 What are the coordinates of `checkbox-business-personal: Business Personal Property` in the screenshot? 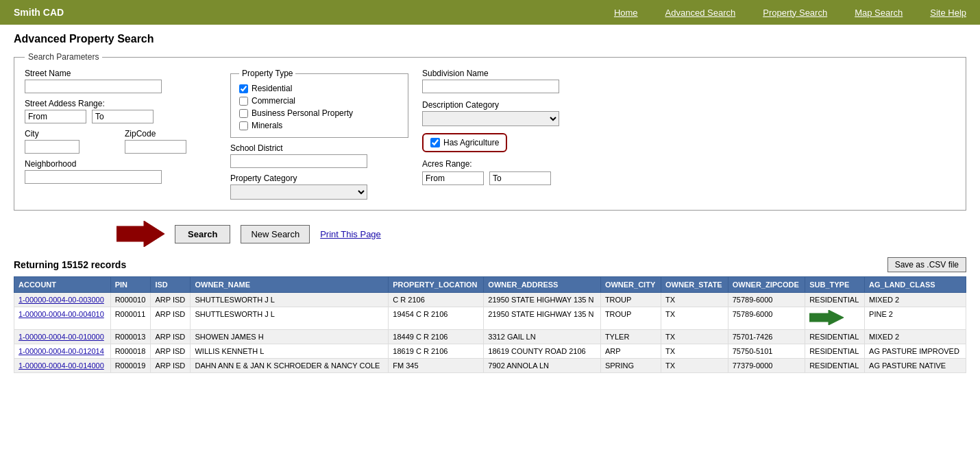 It's located at (319, 113).